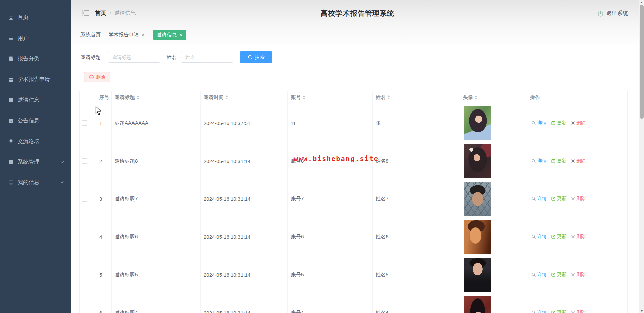  I want to click on cell-name: 姓名7, so click(416, 199).